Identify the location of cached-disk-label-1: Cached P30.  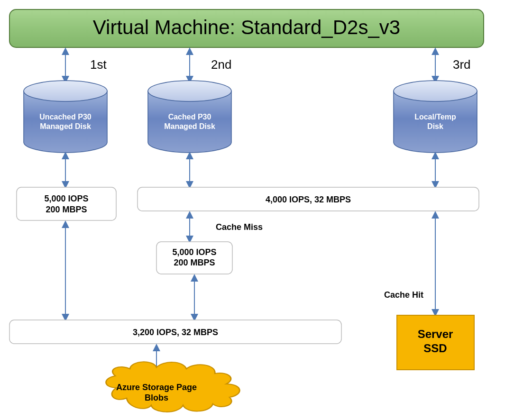
(190, 117).